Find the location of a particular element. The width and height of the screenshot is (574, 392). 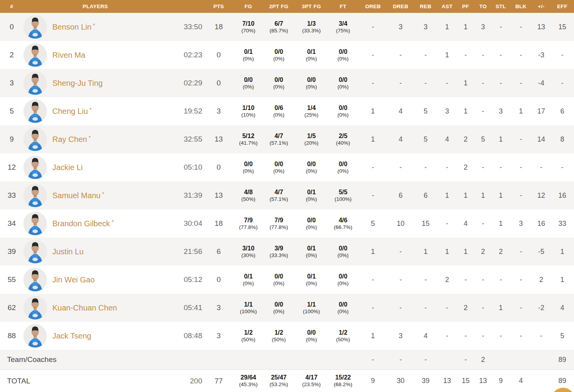

plus-minus-value: -2 is located at coordinates (541, 308).